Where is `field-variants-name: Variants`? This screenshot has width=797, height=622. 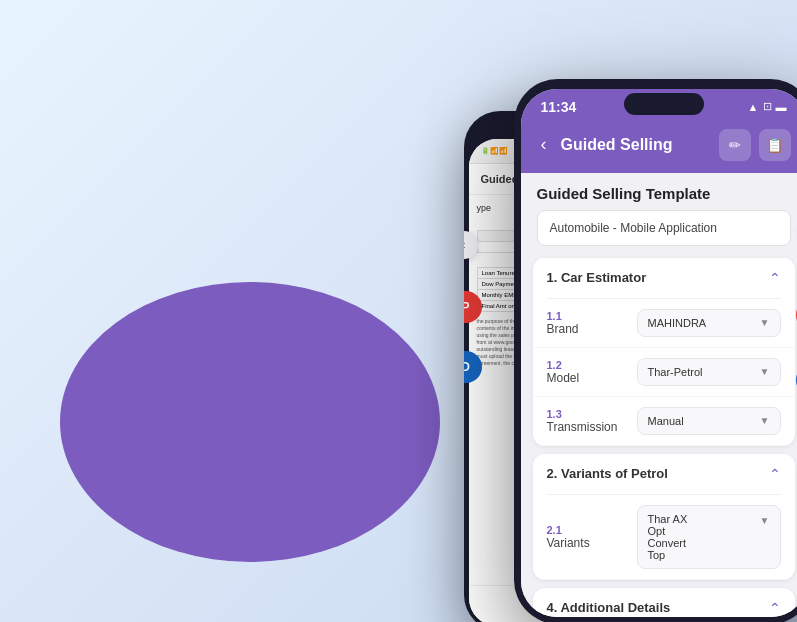 field-variants-name: Variants is located at coordinates (592, 543).